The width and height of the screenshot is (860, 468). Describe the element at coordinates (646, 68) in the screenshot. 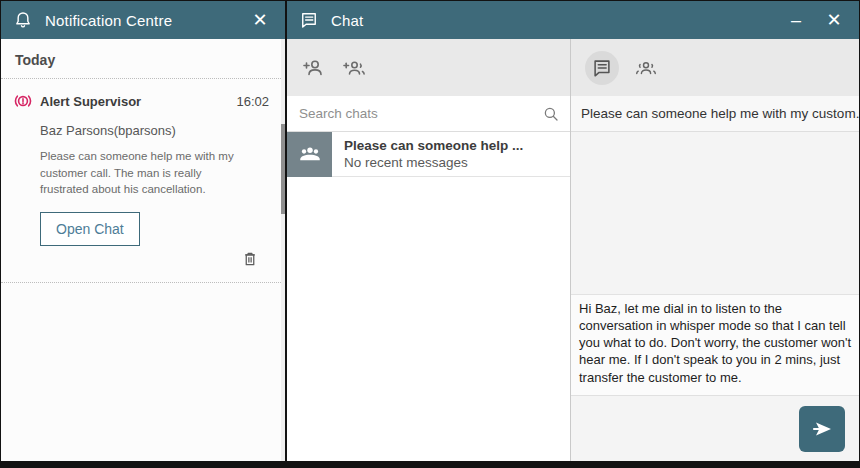

I see `tab-participants` at that location.